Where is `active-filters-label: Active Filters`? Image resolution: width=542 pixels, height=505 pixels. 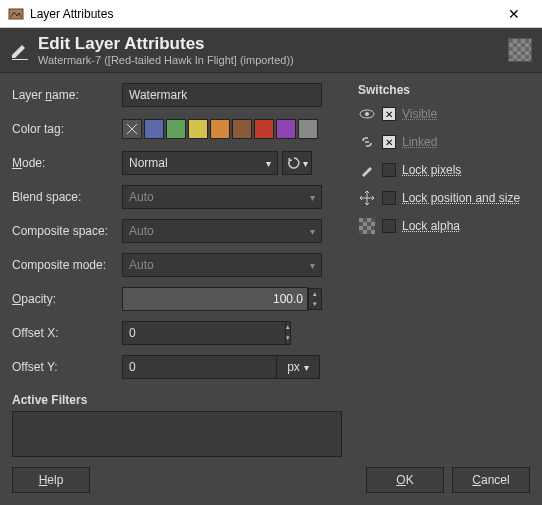
active-filters-label: Active Filters is located at coordinates (177, 400).